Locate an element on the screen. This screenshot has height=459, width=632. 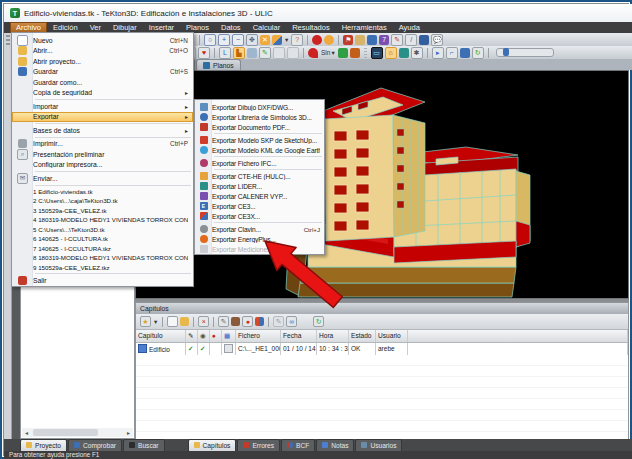
menu-datos: Datos is located at coordinates (231, 28).